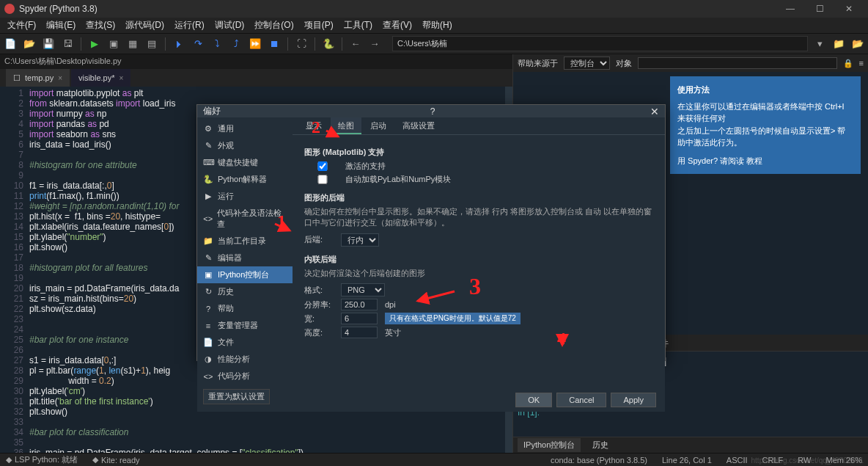 The height and width of the screenshot is (466, 868). I want to click on close-button: ✕, so click(849, 9).